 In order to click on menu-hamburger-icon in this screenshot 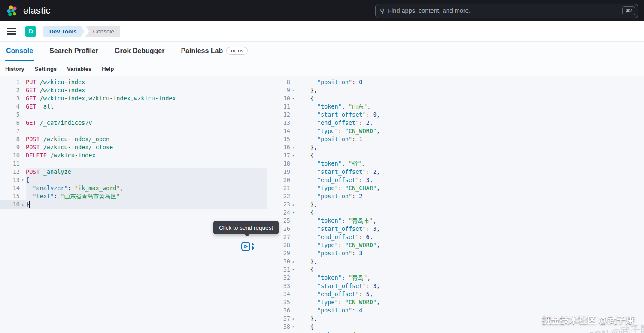, I will do `click(12, 31)`.